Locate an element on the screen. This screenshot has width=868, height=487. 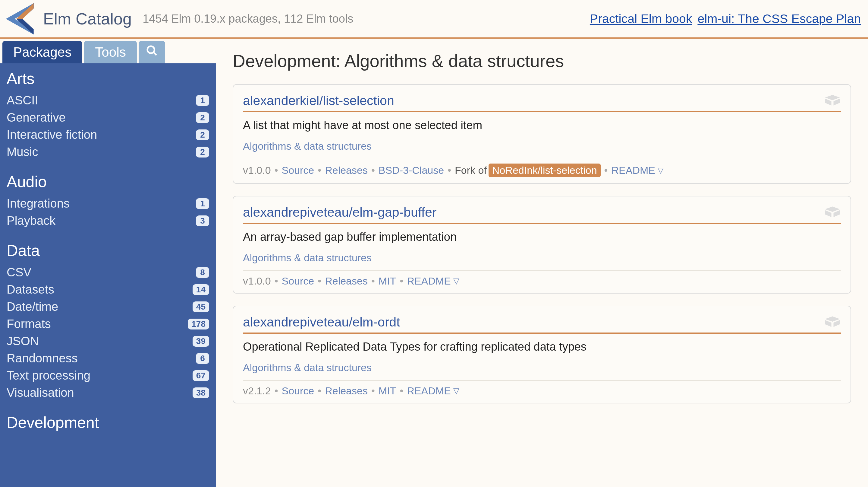
package-description: A list that might have at most one selec… is located at coordinates (542, 125).